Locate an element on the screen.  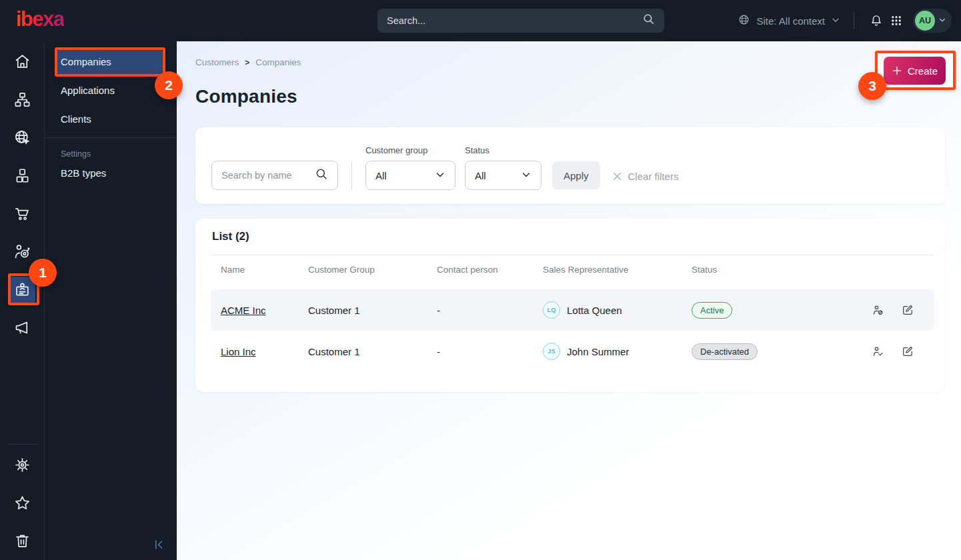
sidebar-item-marketing is located at coordinates (23, 328).